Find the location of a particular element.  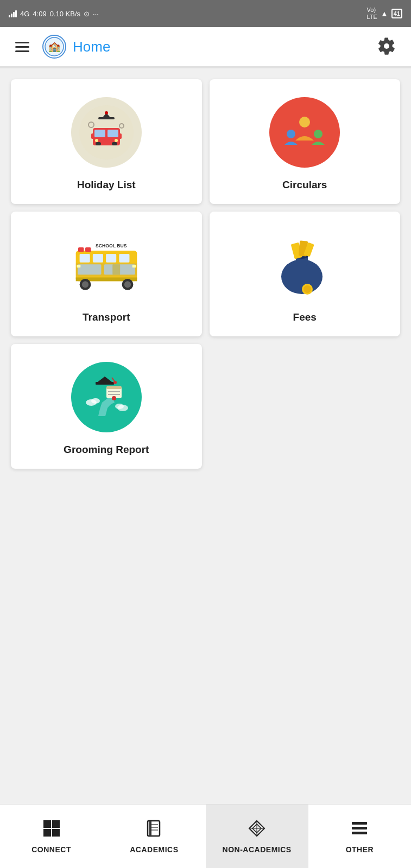

nav-other: OTHER is located at coordinates (359, 837).